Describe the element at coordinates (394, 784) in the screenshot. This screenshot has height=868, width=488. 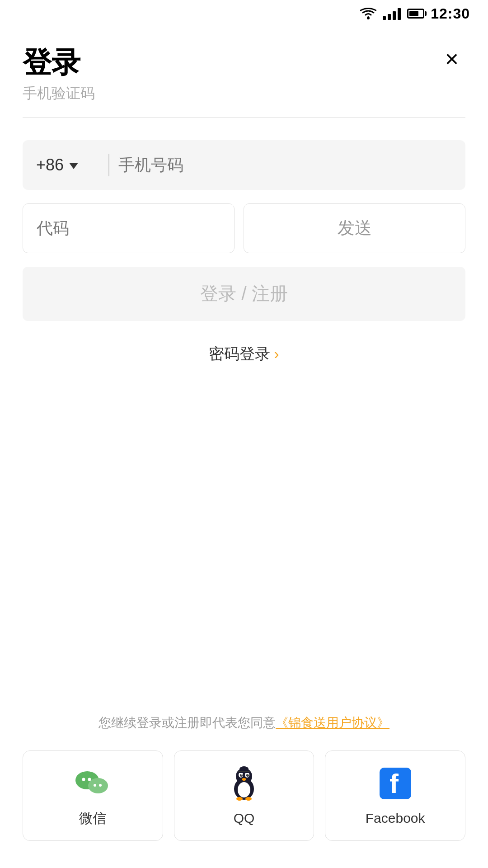
I see `svg-text: f` at that location.